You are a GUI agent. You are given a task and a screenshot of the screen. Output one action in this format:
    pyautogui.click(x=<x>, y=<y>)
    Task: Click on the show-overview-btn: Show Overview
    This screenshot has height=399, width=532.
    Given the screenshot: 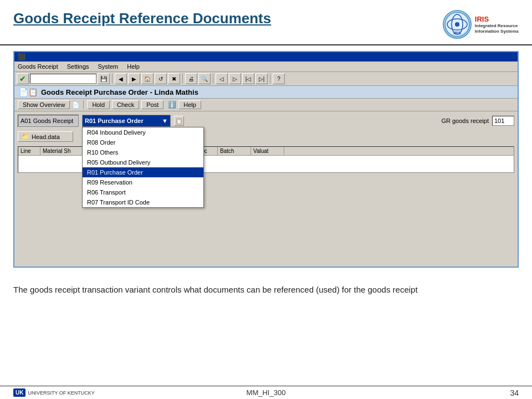 What is the action you would take?
    pyautogui.click(x=44, y=105)
    